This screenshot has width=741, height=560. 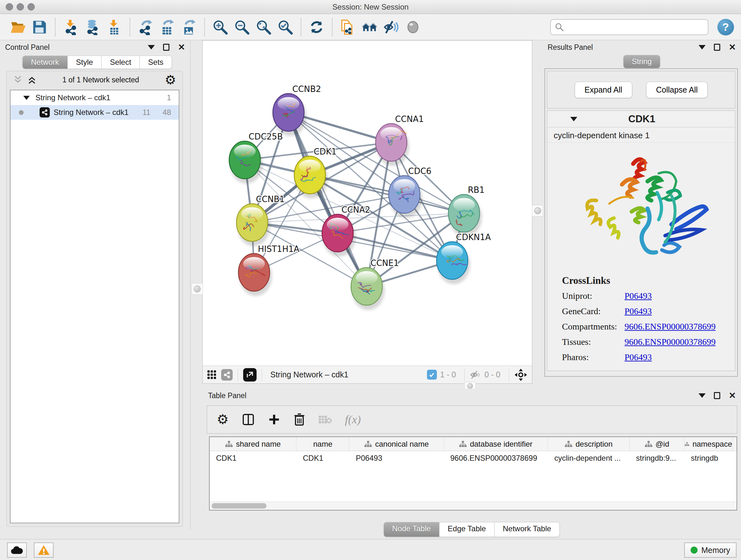 I want to click on tab-network-table: Network Table, so click(x=527, y=530).